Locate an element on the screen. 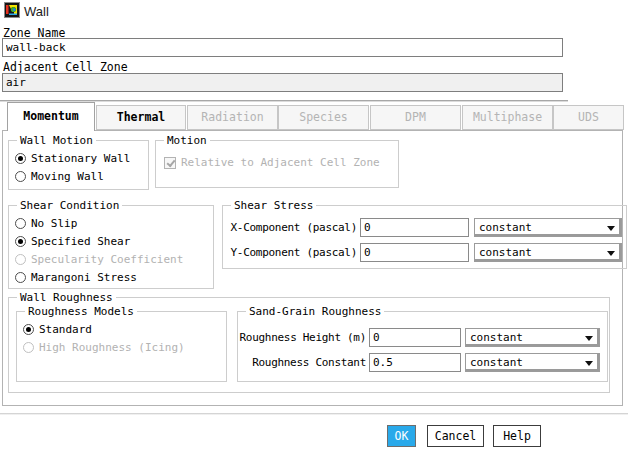 The image size is (628, 456). radio-label: No Slip is located at coordinates (54, 224).